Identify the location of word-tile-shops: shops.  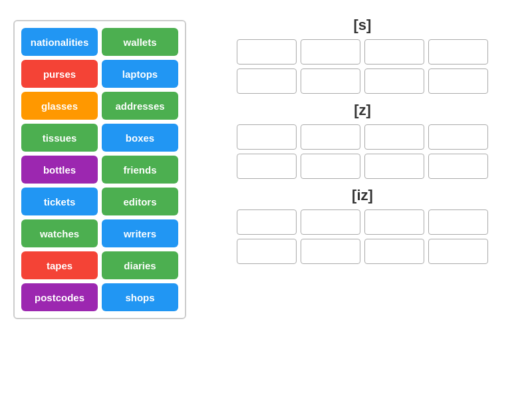
(140, 297).